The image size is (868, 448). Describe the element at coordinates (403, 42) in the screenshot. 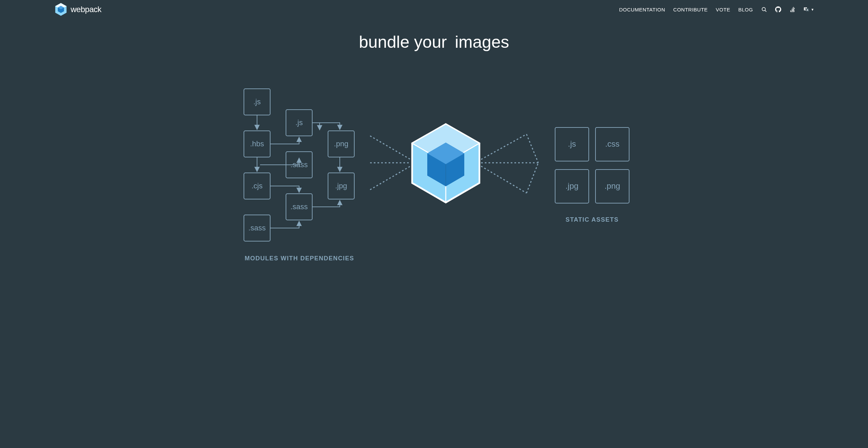

I see `hero-prefix: bundle your` at that location.